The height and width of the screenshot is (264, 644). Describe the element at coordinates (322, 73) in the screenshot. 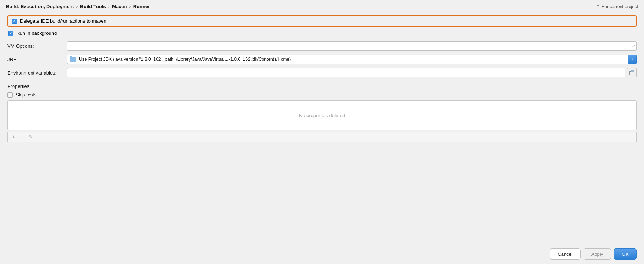

I see `env-variables-row: Environment variables:` at that location.